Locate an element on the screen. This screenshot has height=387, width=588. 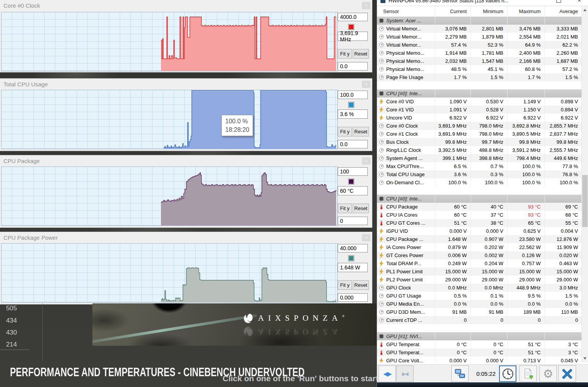
sensor-value: 0.625 V is located at coordinates (526, 231).